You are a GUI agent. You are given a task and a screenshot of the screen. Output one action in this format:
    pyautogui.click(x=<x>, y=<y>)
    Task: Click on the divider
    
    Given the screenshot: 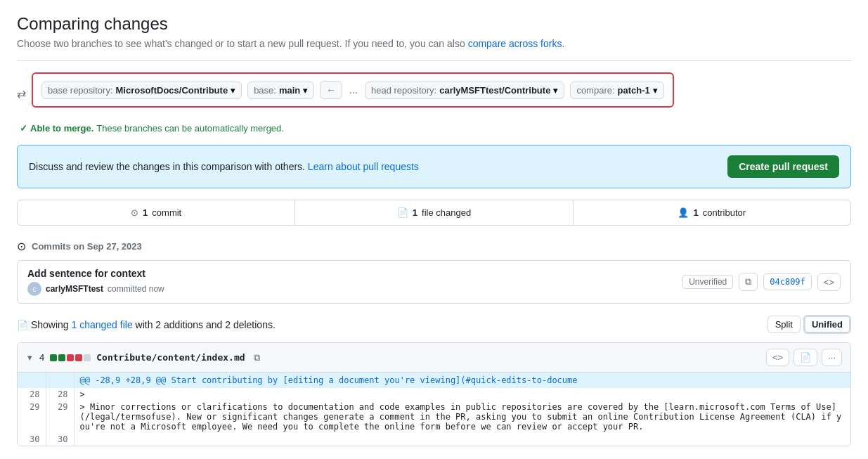 What is the action you would take?
    pyautogui.click(x=434, y=60)
    